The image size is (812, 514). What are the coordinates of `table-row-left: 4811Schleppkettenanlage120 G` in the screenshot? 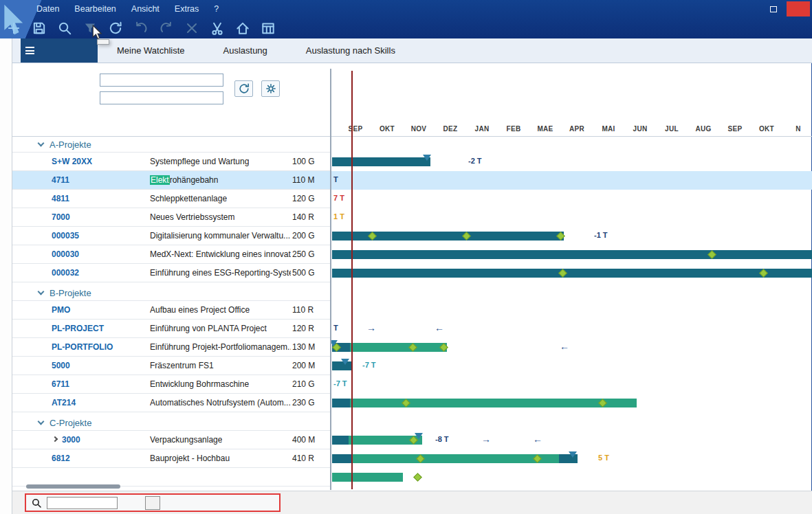 It's located at (171, 199).